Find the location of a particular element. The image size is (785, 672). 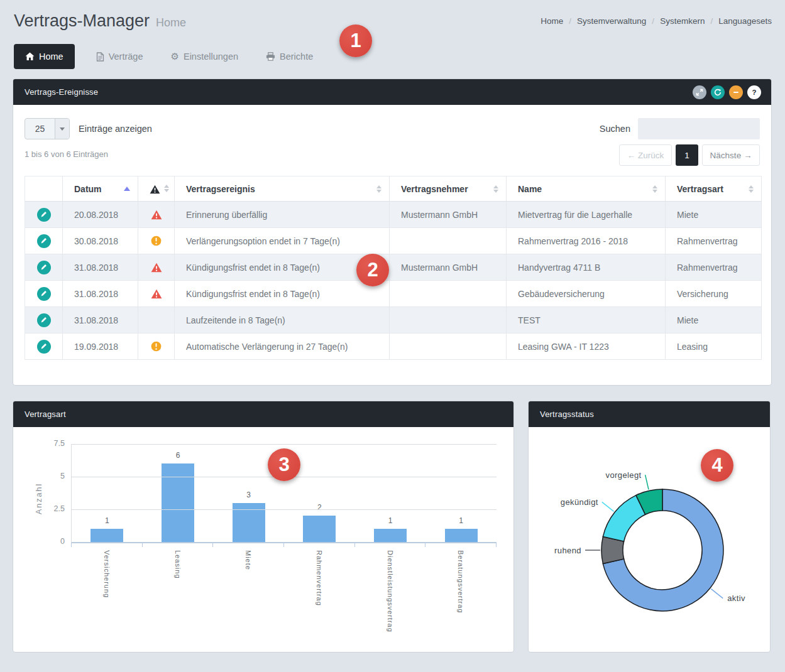

column-label: Vertragsart is located at coordinates (711, 189).